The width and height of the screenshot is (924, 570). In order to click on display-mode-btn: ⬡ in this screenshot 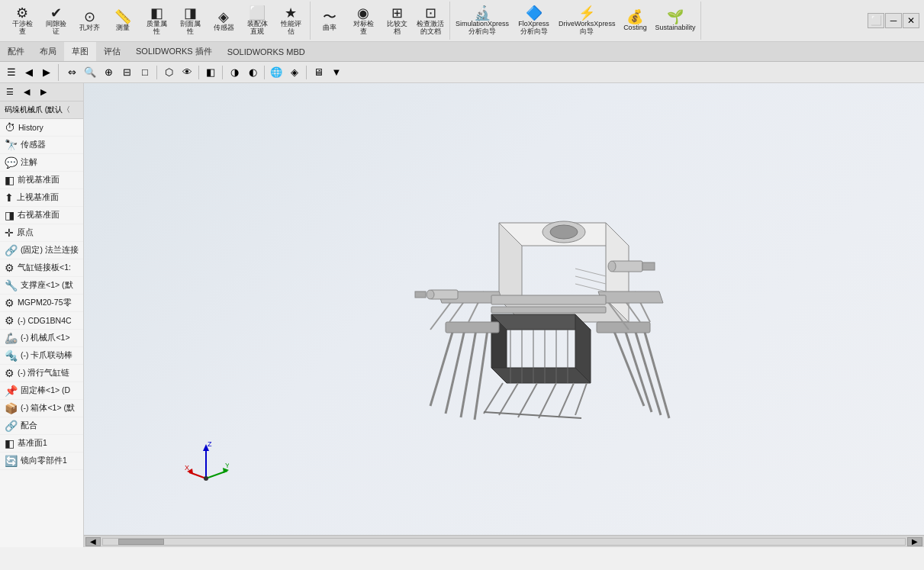, I will do `click(169, 72)`.